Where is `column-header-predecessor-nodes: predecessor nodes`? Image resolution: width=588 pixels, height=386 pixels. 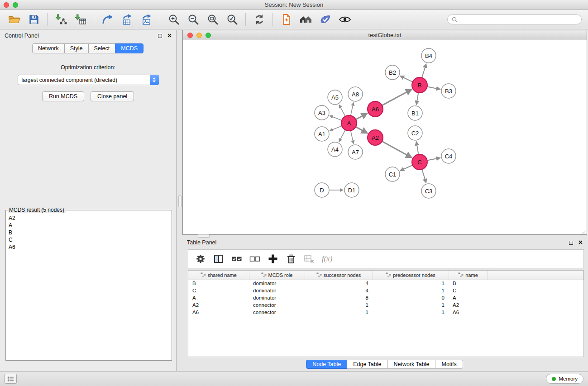
column-header-predecessor-nodes: predecessor nodes is located at coordinates (411, 275).